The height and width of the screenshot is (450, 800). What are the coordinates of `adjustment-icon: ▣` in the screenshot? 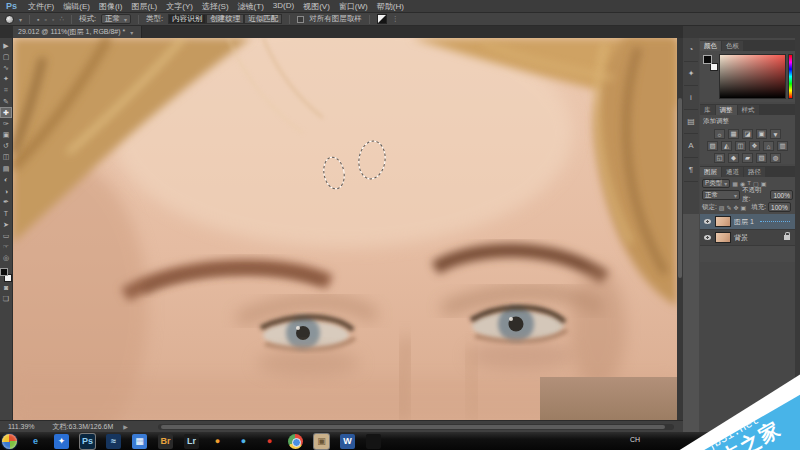 It's located at (762, 134).